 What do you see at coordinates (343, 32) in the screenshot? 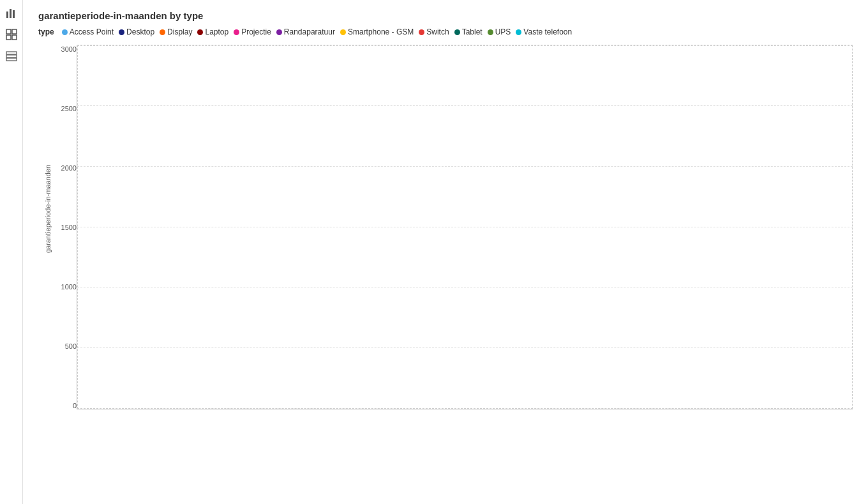
I see `legend-dot-smartphone` at bounding box center [343, 32].